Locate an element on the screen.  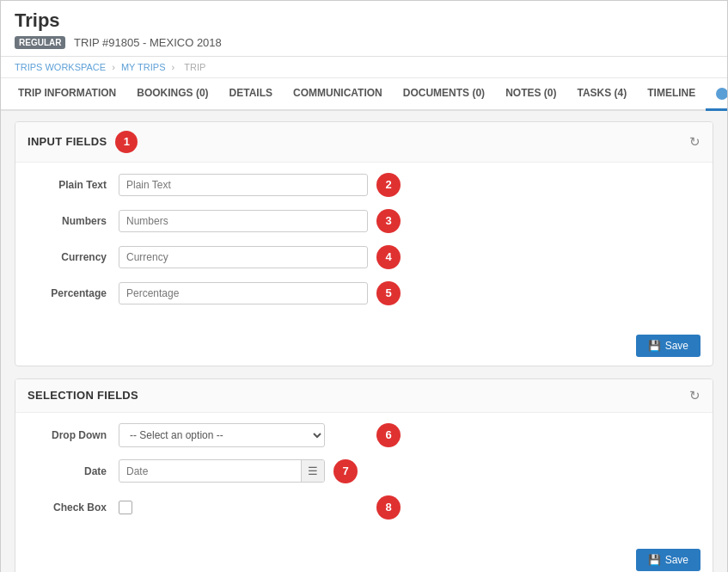
date-input-wrap: ☰ is located at coordinates (222, 471).